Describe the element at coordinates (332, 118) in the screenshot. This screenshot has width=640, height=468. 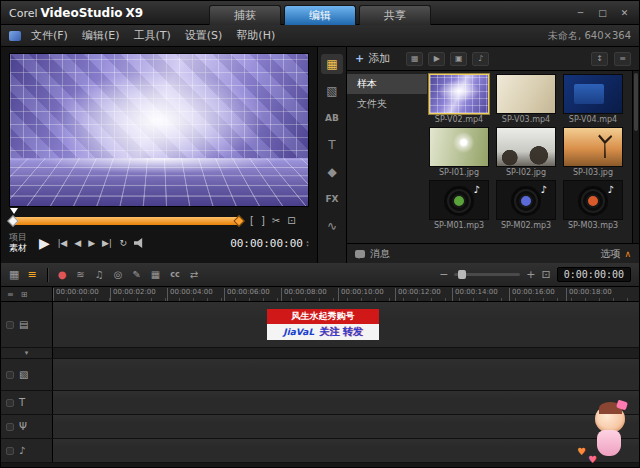
I see `transition-icon: AB` at that location.